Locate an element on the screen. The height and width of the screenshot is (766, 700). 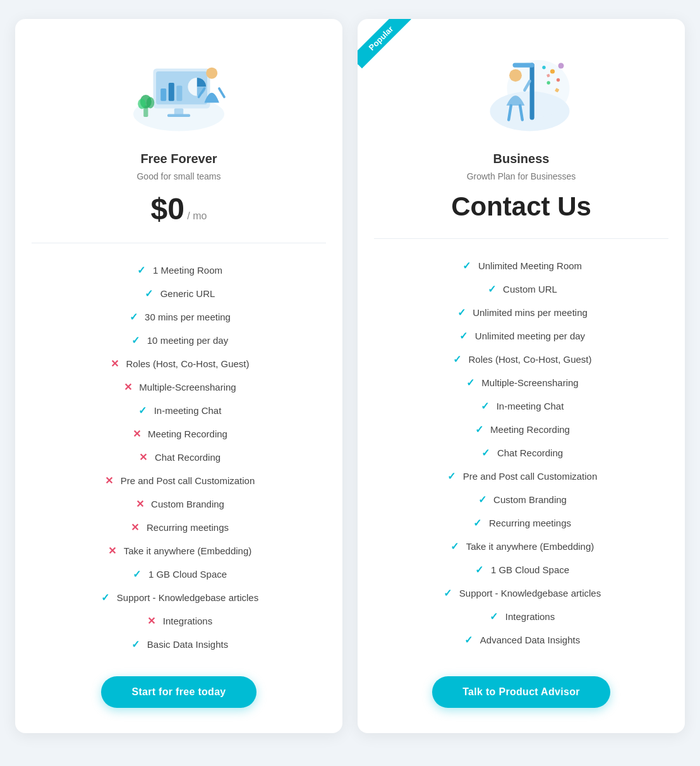
feature-text: Multiple-Screensharing is located at coordinates (529, 383).